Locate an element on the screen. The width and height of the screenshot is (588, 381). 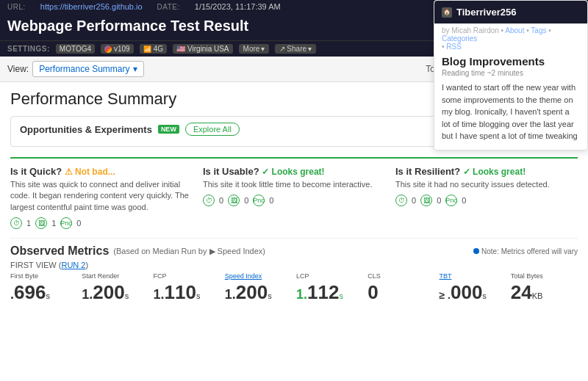
dropdown-arrow-icon: ▾ is located at coordinates (135, 69).